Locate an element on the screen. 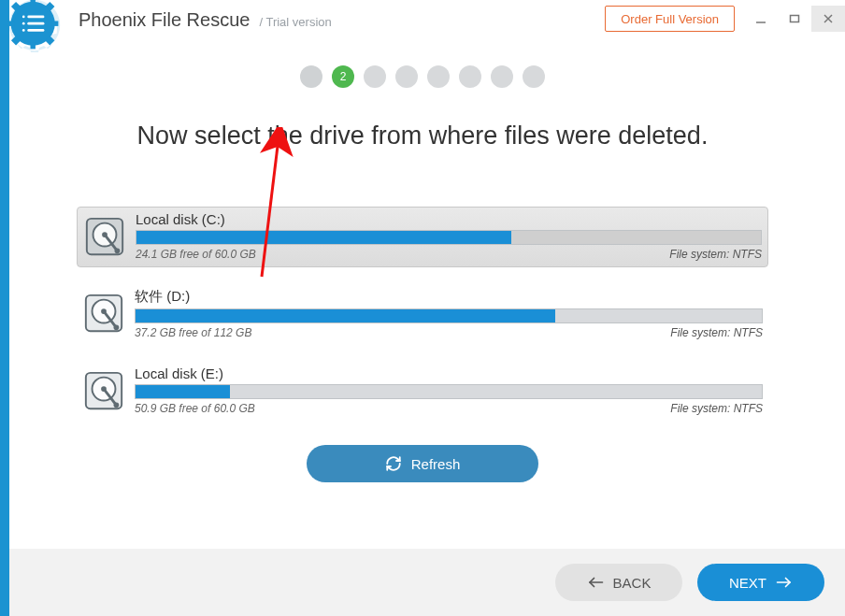 This screenshot has height=616, width=845. left-accent-stripe is located at coordinates (5, 308).